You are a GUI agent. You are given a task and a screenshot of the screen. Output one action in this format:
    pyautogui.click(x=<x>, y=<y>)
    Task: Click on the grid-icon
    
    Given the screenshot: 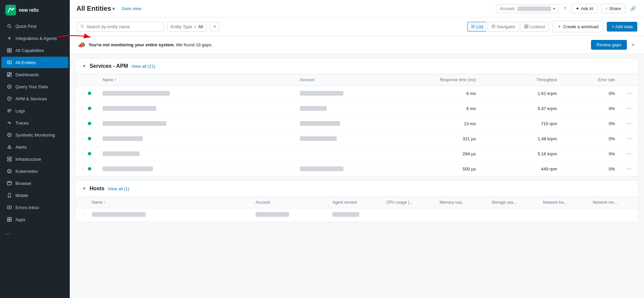 What is the action you would take?
    pyautogui.click(x=9, y=50)
    